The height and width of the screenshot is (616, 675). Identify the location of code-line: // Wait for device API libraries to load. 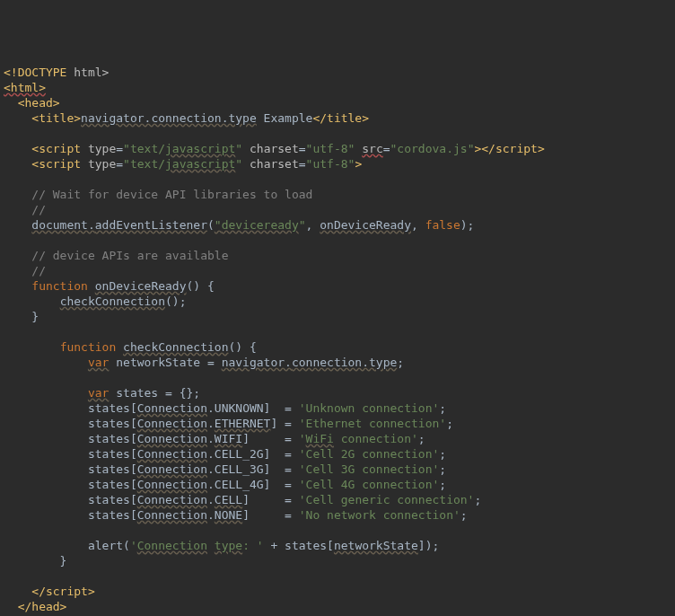
(339, 194).